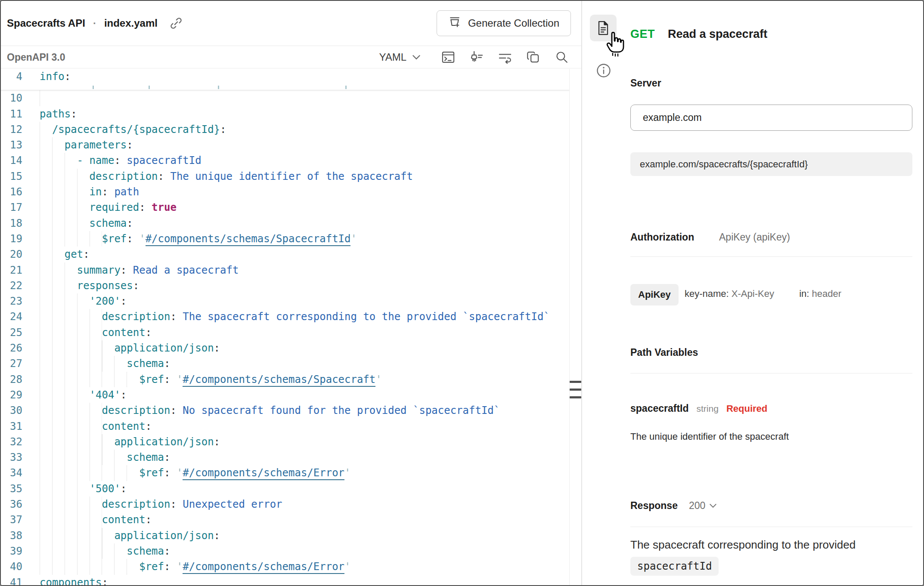 The image size is (924, 586). I want to click on line-number: 31, so click(14, 426).